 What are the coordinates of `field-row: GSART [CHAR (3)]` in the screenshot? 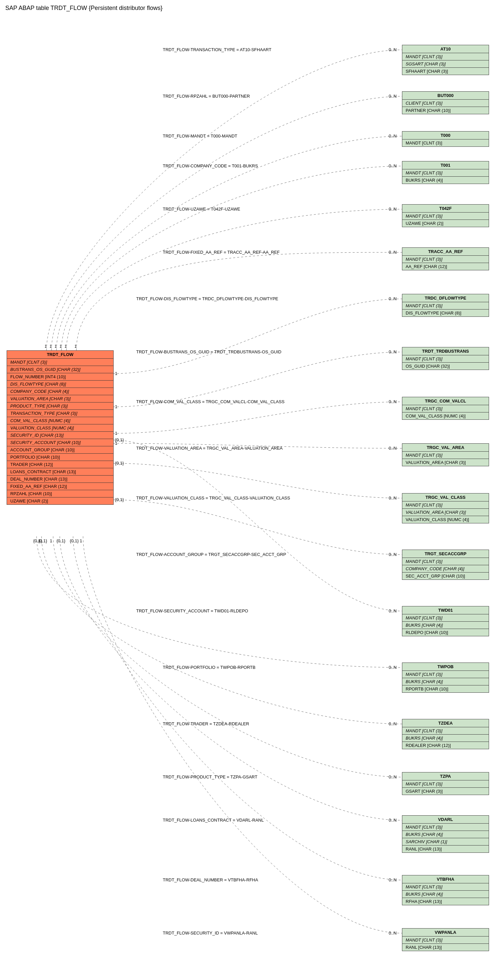 It's located at (445, 791).